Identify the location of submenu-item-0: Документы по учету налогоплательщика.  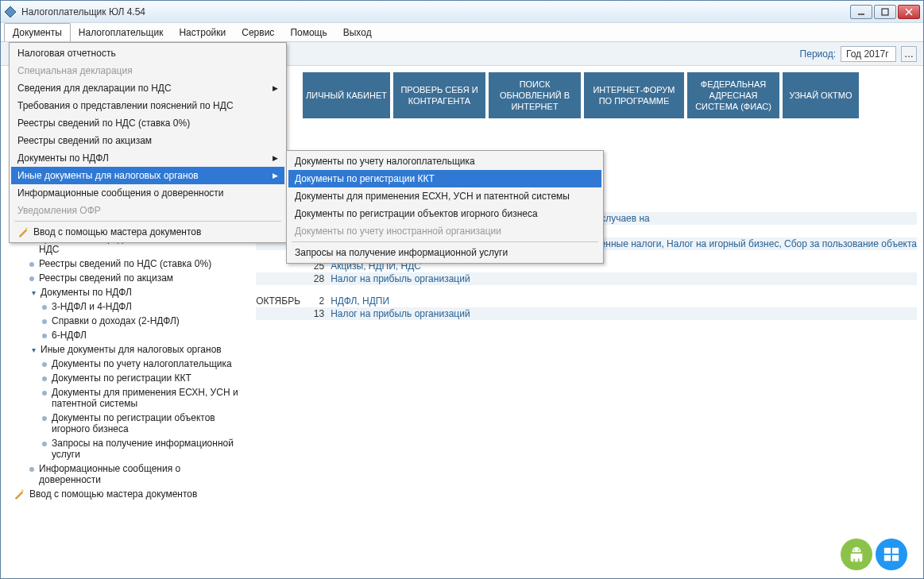
(445, 161).